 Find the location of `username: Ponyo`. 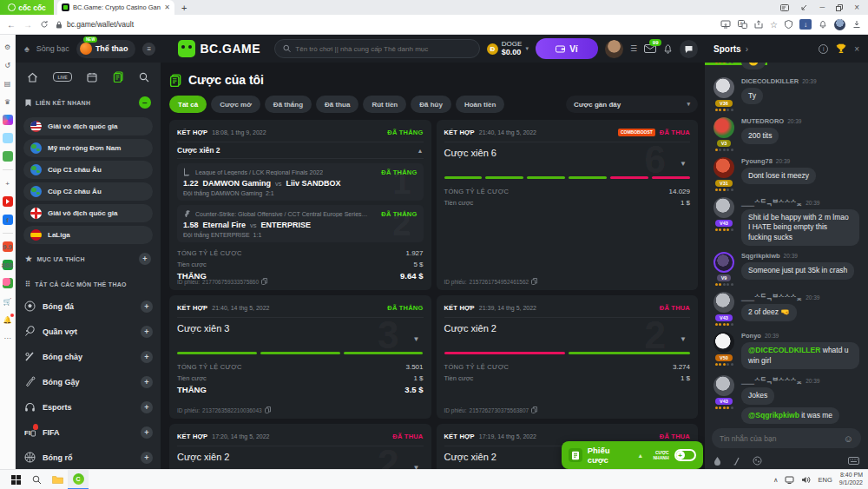

username: Ponyo is located at coordinates (752, 335).